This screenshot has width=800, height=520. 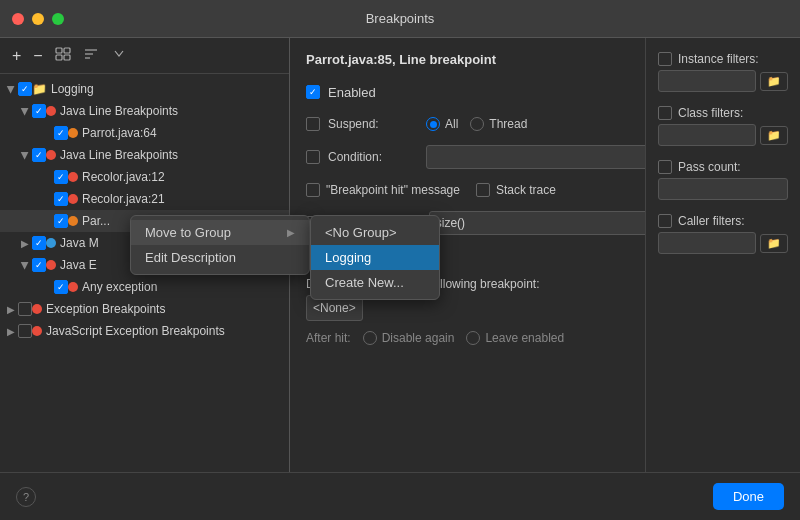 I want to click on pass-count-checkbox, so click(x=665, y=167).